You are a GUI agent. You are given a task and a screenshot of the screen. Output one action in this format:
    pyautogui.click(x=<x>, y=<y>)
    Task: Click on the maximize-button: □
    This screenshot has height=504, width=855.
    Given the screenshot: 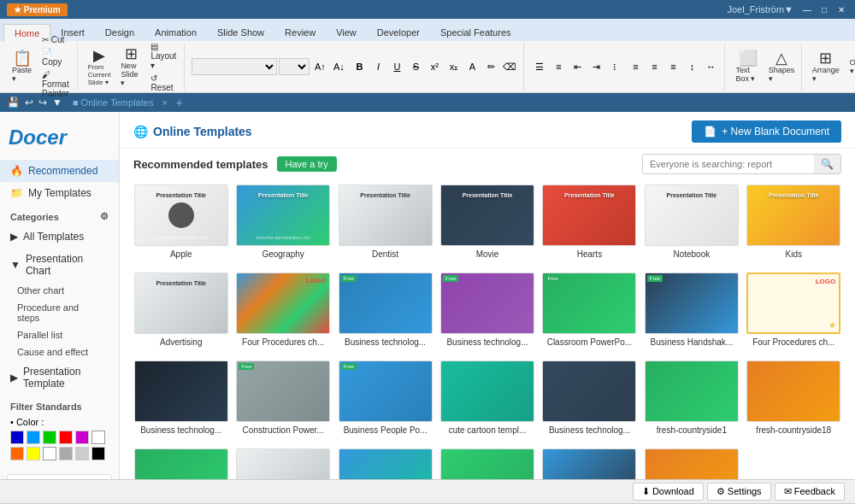 What is the action you would take?
    pyautogui.click(x=824, y=9)
    